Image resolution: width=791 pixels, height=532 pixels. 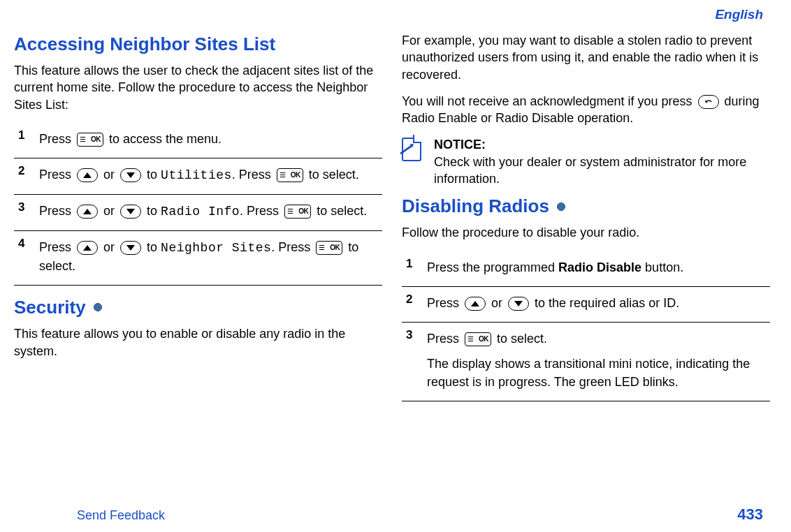 What do you see at coordinates (198, 342) in the screenshot?
I see `intro-security: This feature allows you to enable or dis…` at bounding box center [198, 342].